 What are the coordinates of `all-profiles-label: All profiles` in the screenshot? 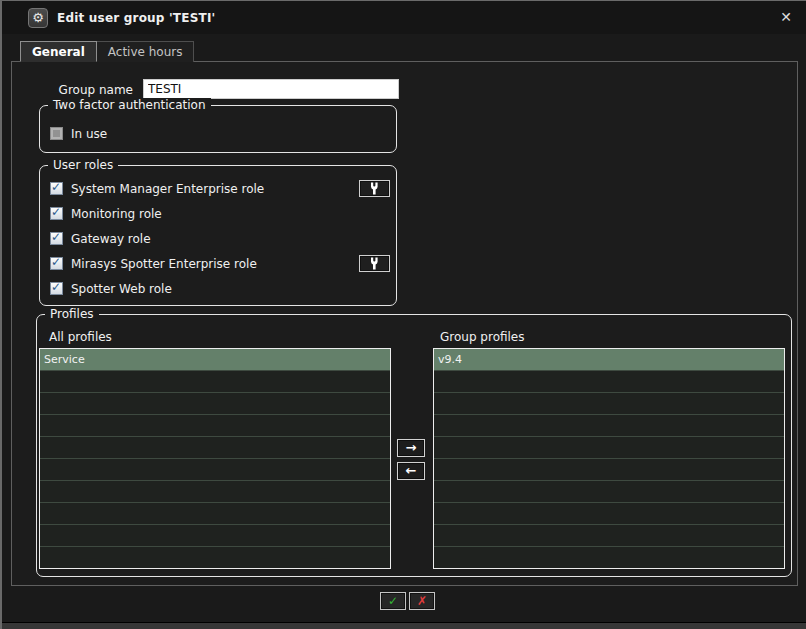 It's located at (80, 337).